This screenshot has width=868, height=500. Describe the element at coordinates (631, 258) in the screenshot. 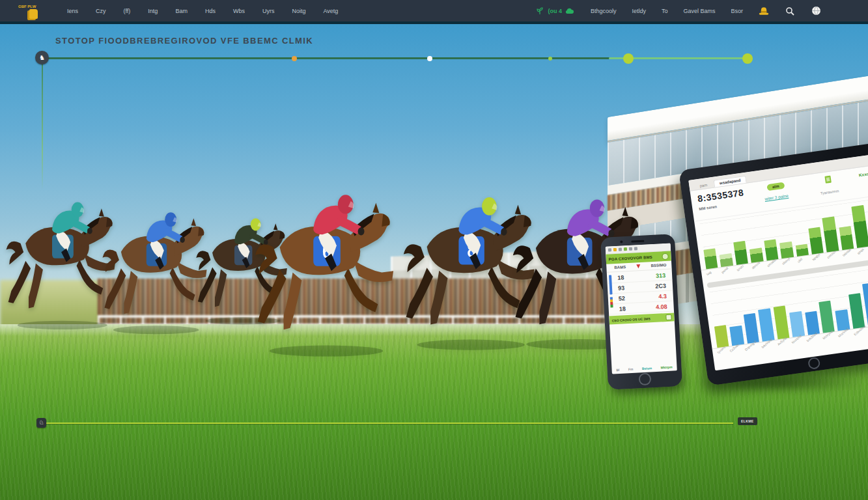

I see `phone-header-title: POA CXOVOVOR BMS` at that location.